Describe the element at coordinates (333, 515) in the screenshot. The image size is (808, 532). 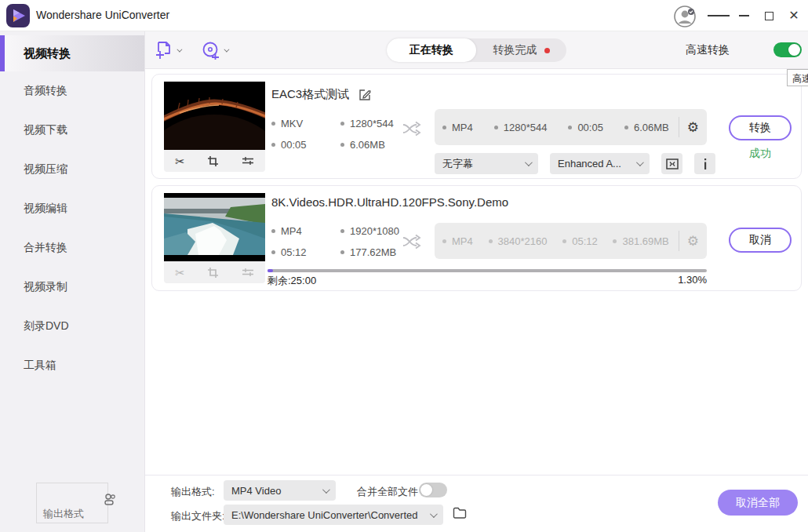
I see `output-folder-select: E:\Wondershare UniConverter\Converted` at that location.